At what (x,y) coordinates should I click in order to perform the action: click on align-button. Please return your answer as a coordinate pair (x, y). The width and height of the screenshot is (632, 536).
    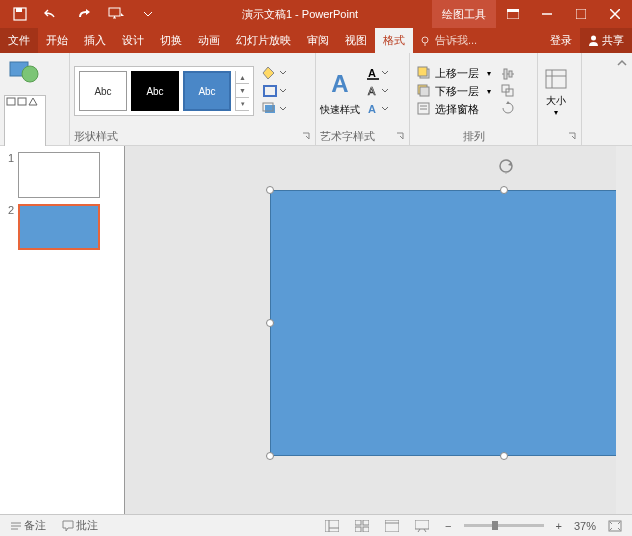
    Looking at the image, I should click on (508, 74).